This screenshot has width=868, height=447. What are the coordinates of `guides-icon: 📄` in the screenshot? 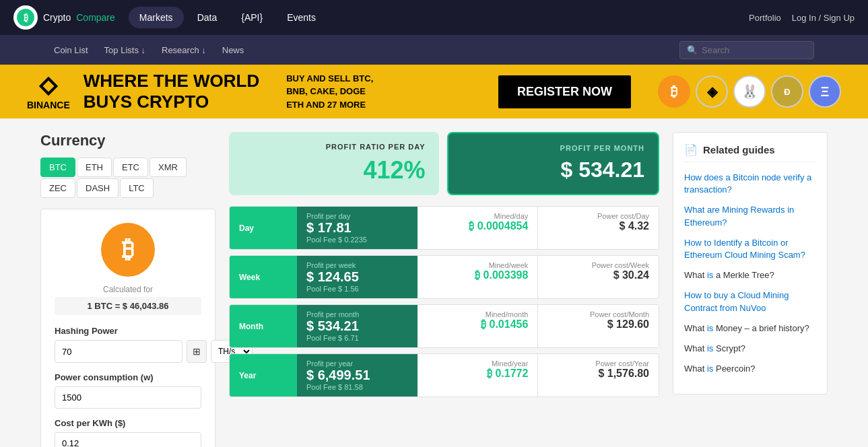 It's located at (691, 149).